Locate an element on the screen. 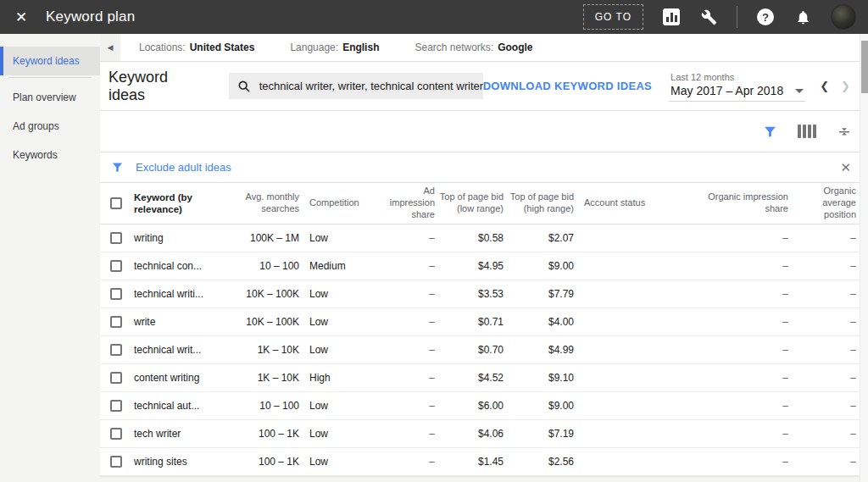 The height and width of the screenshot is (482, 868). sidebar-item-keyword-ideas: Keyword ideas is located at coordinates (50, 61).